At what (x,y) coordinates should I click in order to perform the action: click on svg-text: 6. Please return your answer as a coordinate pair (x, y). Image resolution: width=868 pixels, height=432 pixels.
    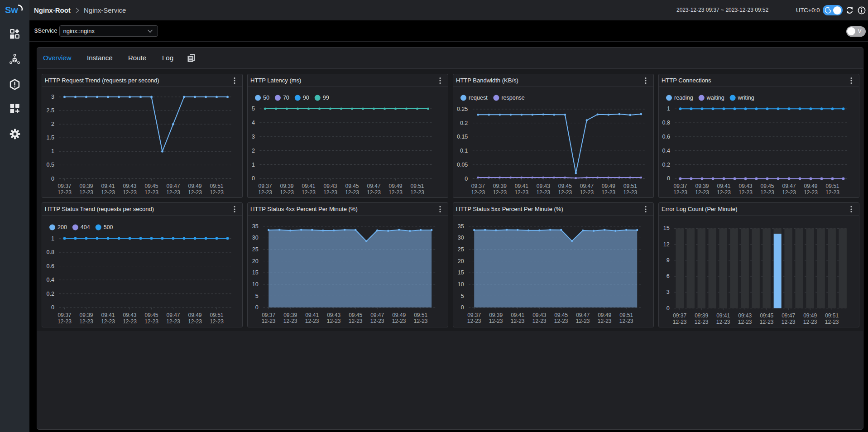
    Looking at the image, I should click on (668, 276).